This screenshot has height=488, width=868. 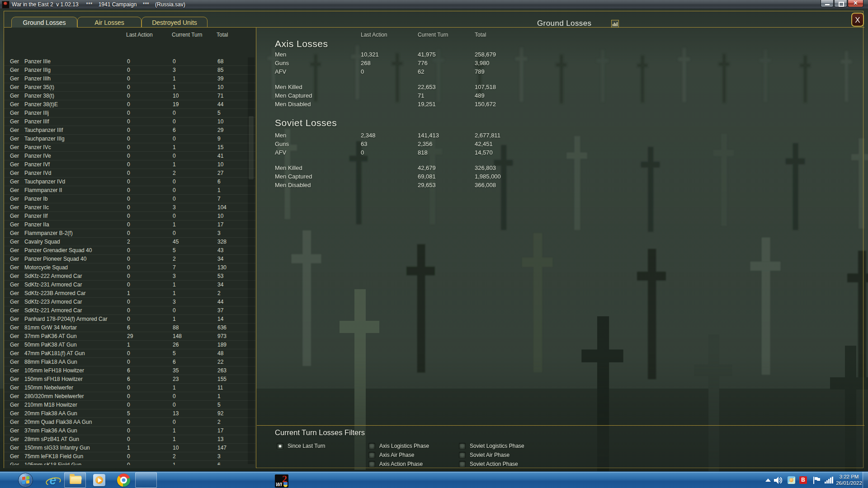 What do you see at coordinates (53, 379) in the screenshot?
I see `cell-unit: 150mm sFH18 Howitzer` at bounding box center [53, 379].